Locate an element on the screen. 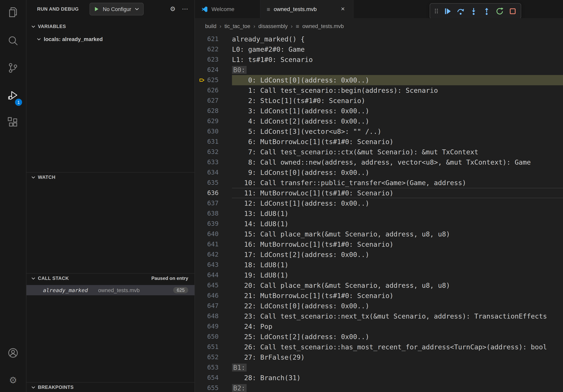 The image size is (563, 392). code-line: 633 8: Call owned::new(address, address,… is located at coordinates (379, 162).